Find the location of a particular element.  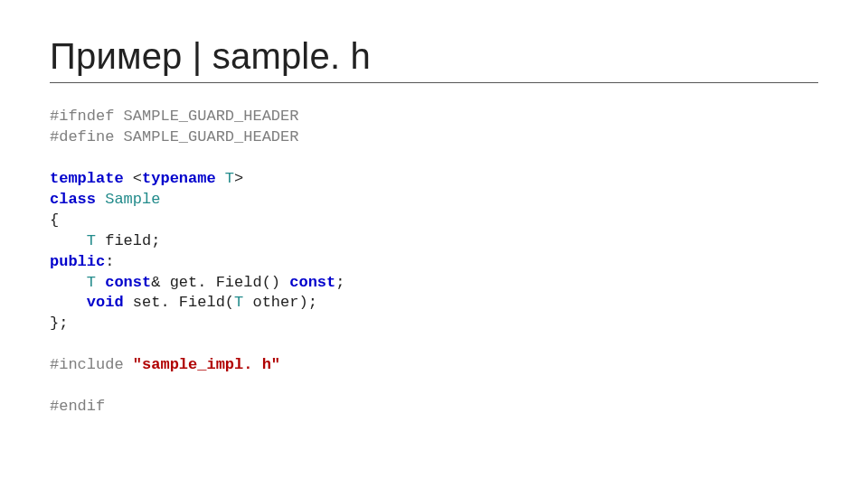

classname-token: Sample is located at coordinates (132, 199).